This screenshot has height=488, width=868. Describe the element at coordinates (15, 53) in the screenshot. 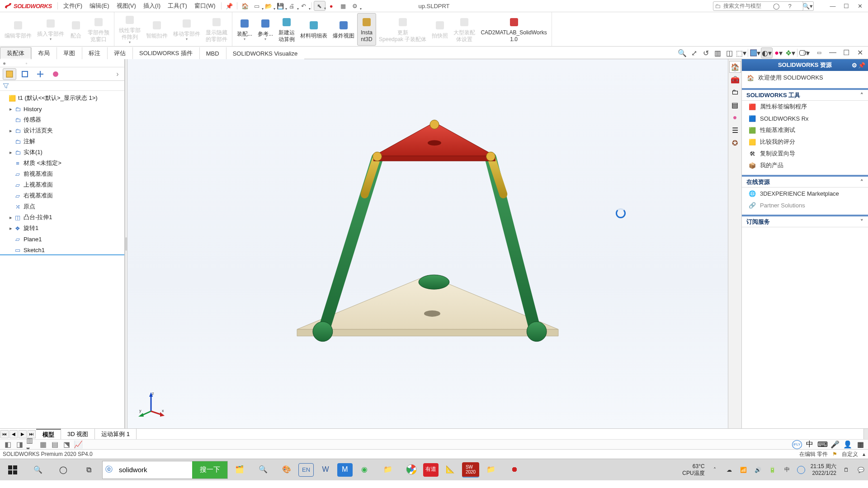

I see `cm-tab: 装配体` at that location.